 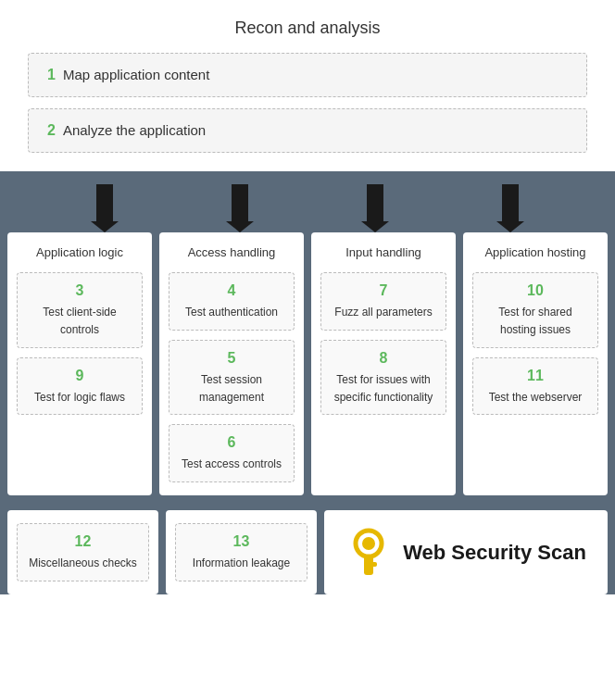 I want to click on top-title: Recon and analysis, so click(x=308, y=28).